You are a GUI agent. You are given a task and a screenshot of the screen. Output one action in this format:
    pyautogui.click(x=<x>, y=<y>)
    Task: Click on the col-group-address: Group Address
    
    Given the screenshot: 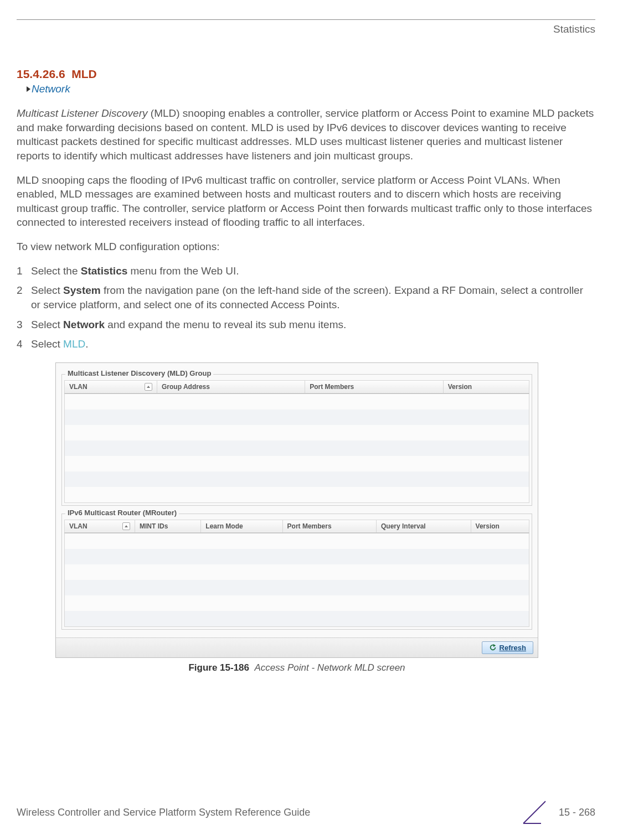 What is the action you would take?
    pyautogui.click(x=231, y=387)
    